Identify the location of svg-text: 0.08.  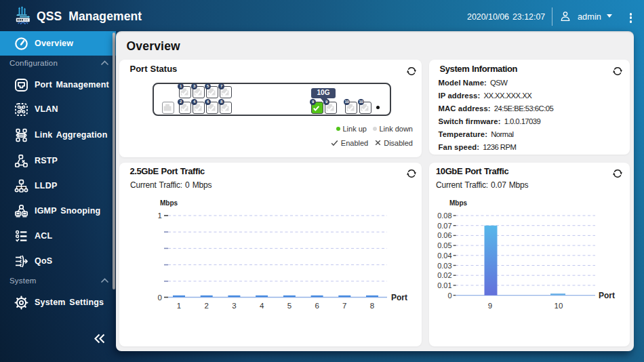
(445, 216).